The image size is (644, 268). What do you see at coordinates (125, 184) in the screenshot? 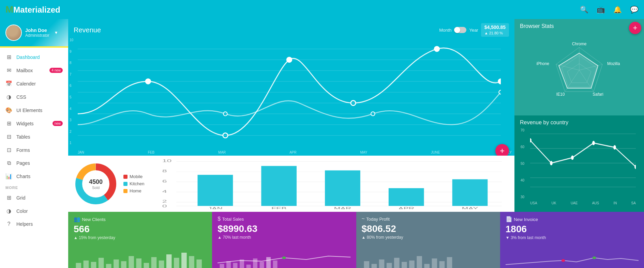
I see `legend-dot-kitchen` at bounding box center [125, 184].